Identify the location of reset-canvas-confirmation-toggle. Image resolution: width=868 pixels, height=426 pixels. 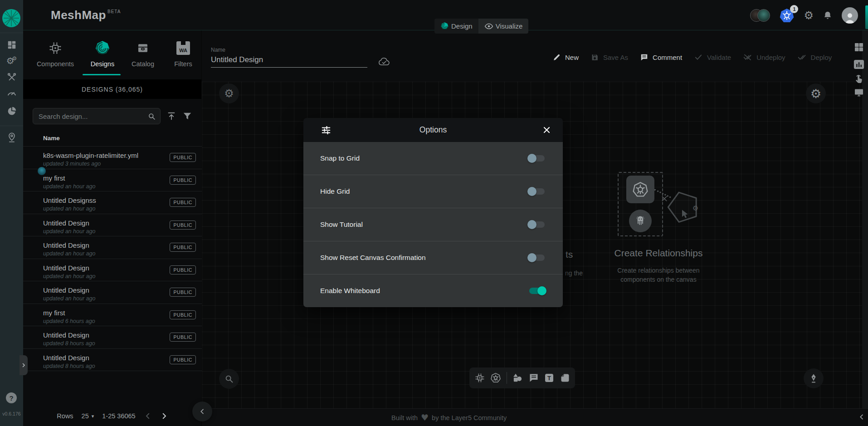
(537, 258).